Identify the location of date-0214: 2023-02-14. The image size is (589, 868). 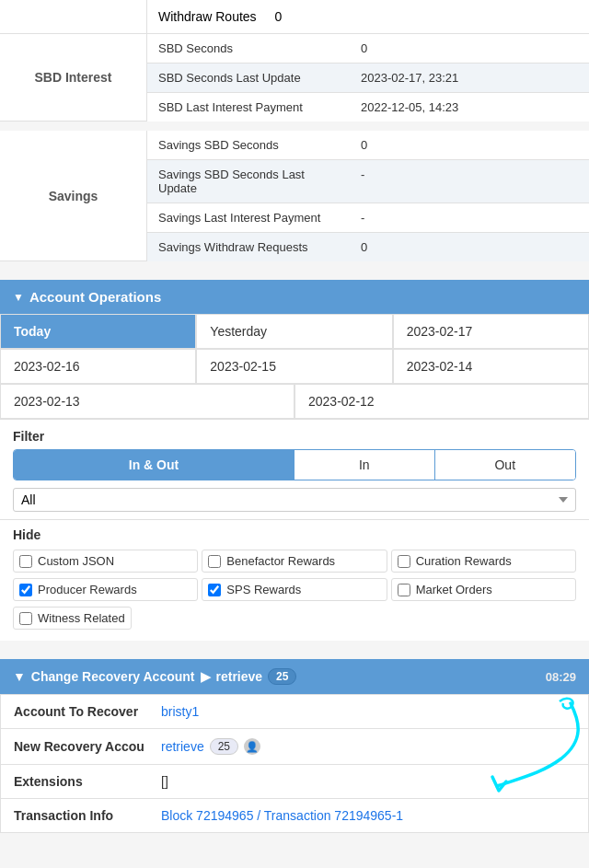
(491, 366).